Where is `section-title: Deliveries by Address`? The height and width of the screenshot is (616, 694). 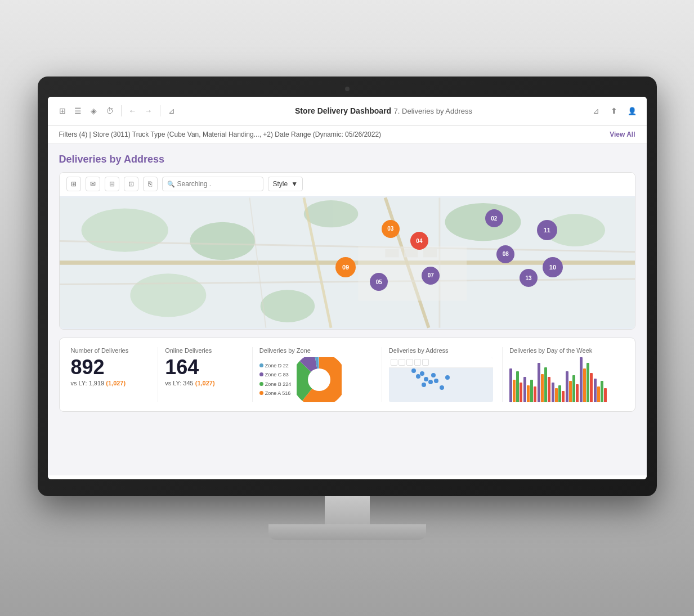
section-title: Deliveries by Address is located at coordinates (347, 160).